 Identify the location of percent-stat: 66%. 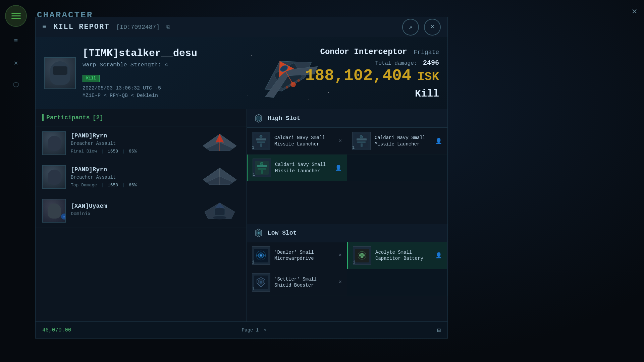
(133, 185).